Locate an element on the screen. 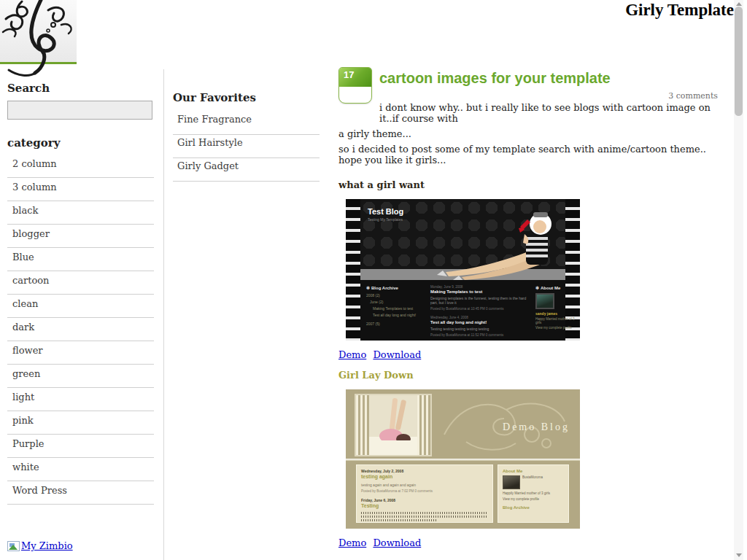  favorite-item-girl-hairstyle: Girl Hairstyle is located at coordinates (247, 147).